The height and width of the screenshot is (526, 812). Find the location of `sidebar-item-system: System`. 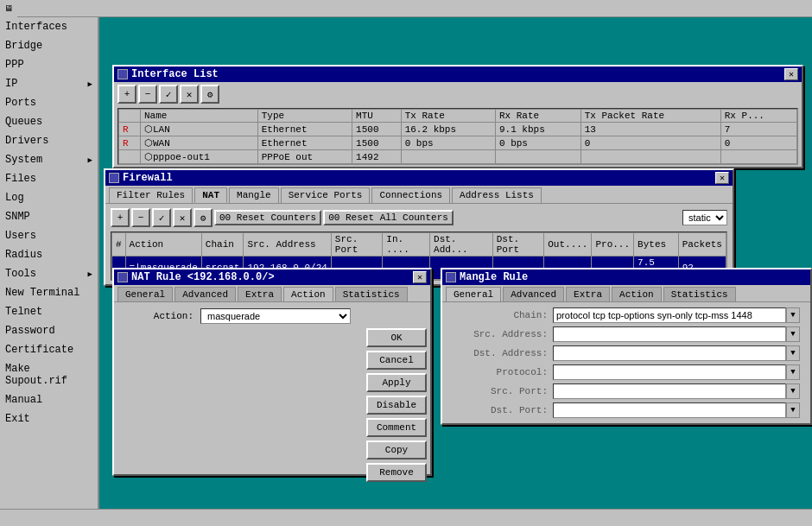

sidebar-item-system: System is located at coordinates (48, 160).